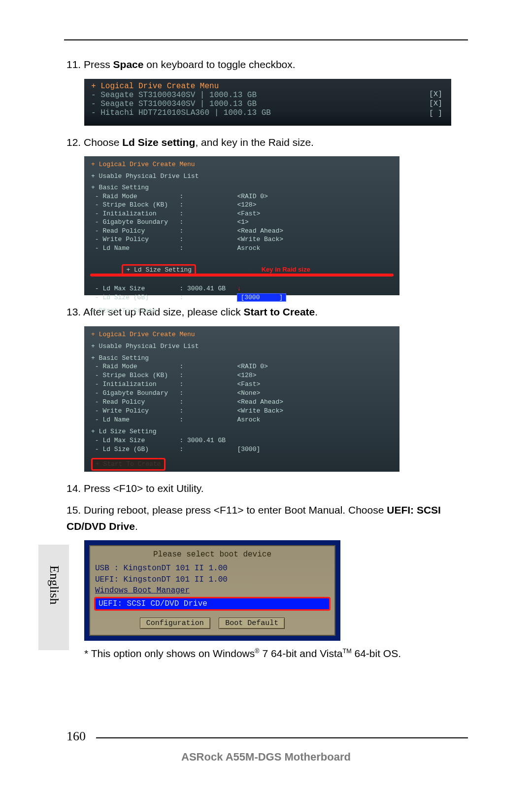 This screenshot has height=798, width=532. What do you see at coordinates (212, 580) in the screenshot?
I see `boot-option-2: UEFI: KingstonDT 101 II 1.00` at bounding box center [212, 580].